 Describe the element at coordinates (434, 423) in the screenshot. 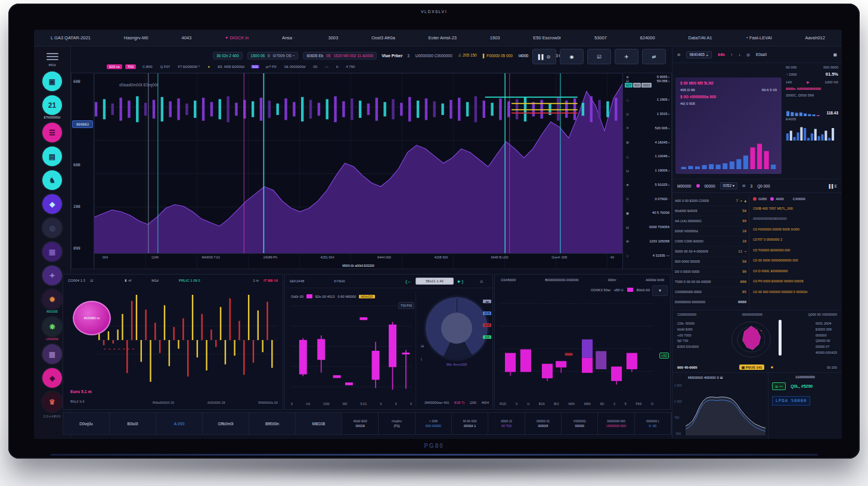

I see `stat-cell: > 009 000 00000` at that location.